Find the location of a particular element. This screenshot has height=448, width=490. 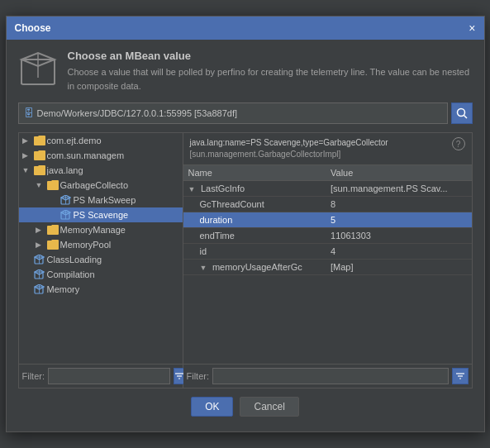

tree-item-label: MemoryManage is located at coordinates (93, 230).